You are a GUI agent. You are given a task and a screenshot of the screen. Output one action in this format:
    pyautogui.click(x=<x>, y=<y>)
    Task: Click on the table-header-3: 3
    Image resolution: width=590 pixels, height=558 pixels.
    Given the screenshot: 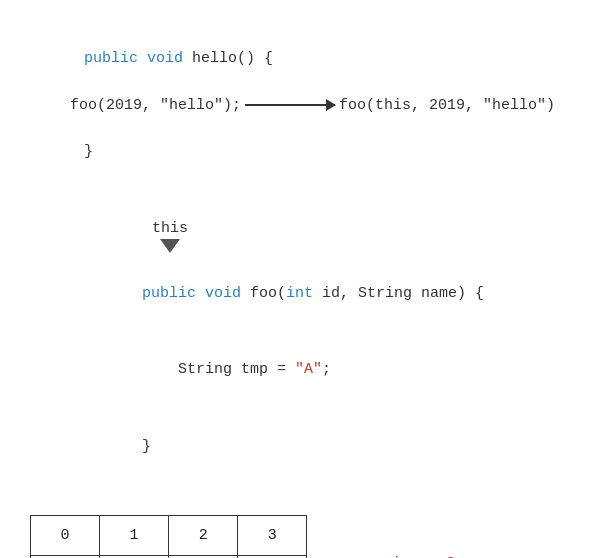 What is the action you would take?
    pyautogui.click(x=272, y=535)
    